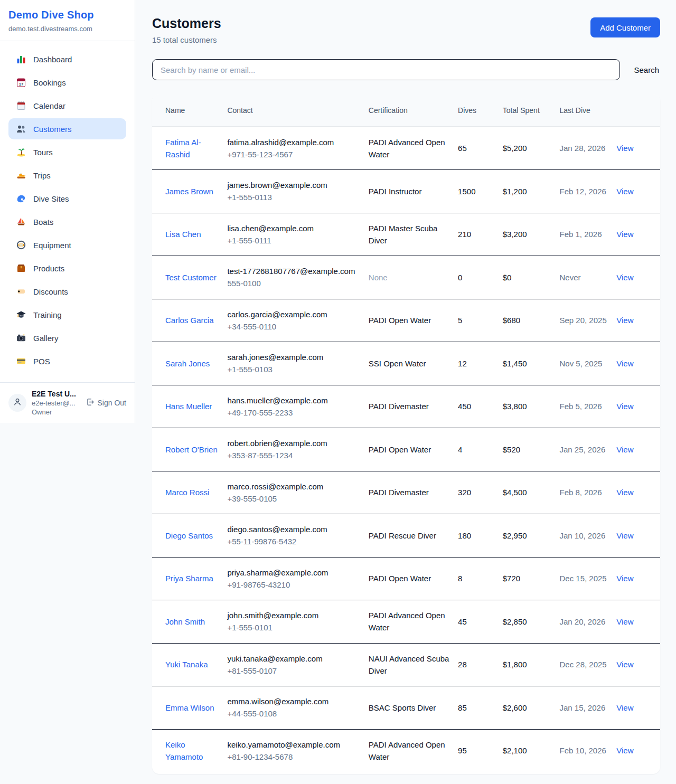 This screenshot has height=784, width=676. What do you see at coordinates (531, 148) in the screenshot?
I see `customer-total-spent-cell: $5,200` at bounding box center [531, 148].